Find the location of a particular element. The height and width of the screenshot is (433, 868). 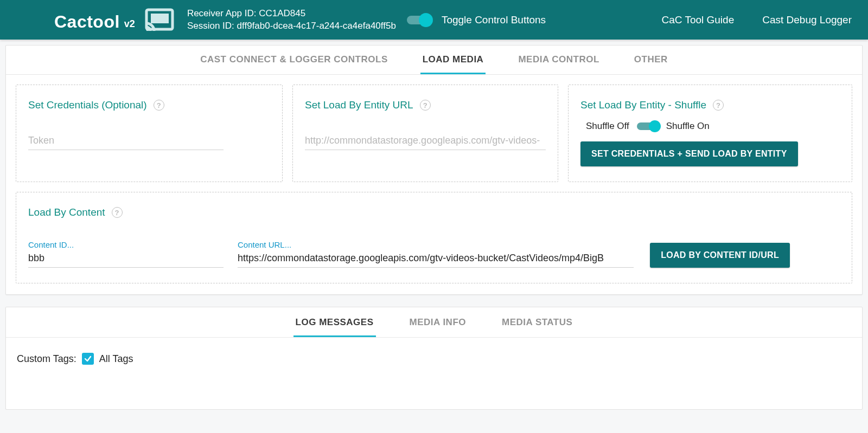

entity-url-input is located at coordinates (425, 141).